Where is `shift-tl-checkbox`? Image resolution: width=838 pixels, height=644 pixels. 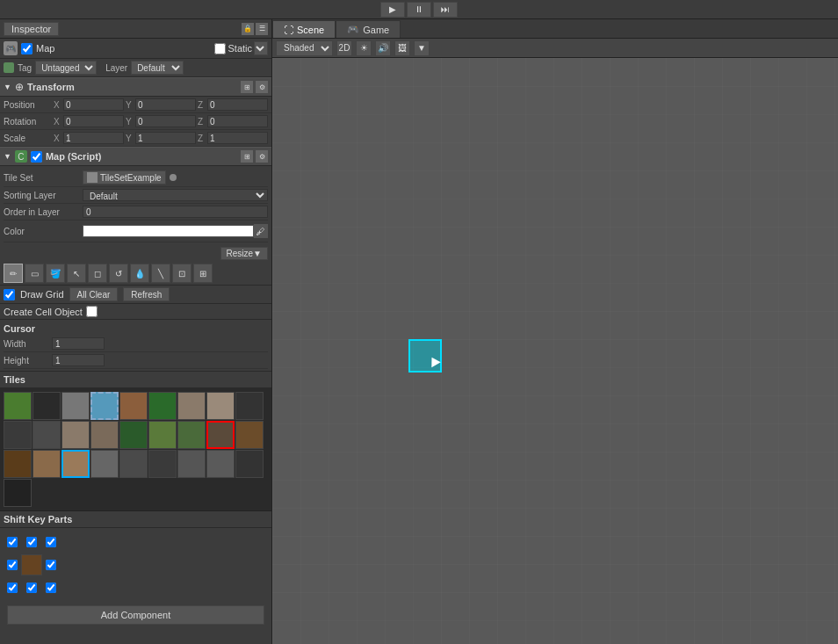
shift-tl-checkbox is located at coordinates (12, 542).